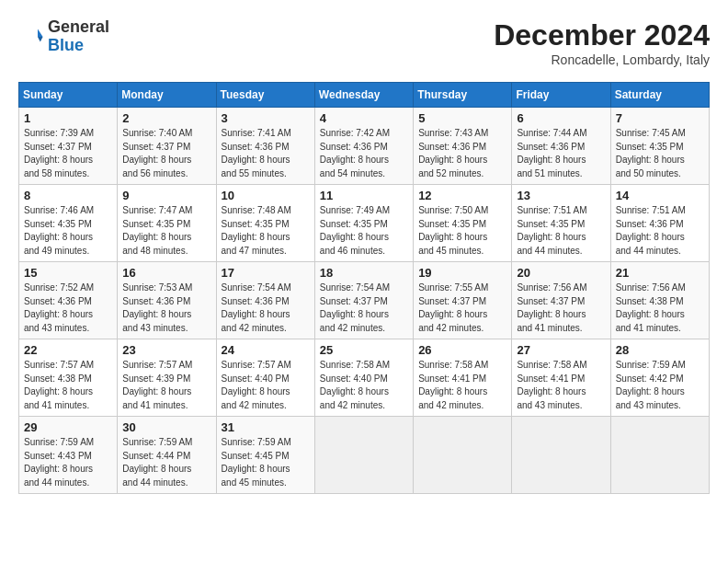 The width and height of the screenshot is (728, 563). What do you see at coordinates (364, 350) in the screenshot?
I see `day-number: 25` at bounding box center [364, 350].